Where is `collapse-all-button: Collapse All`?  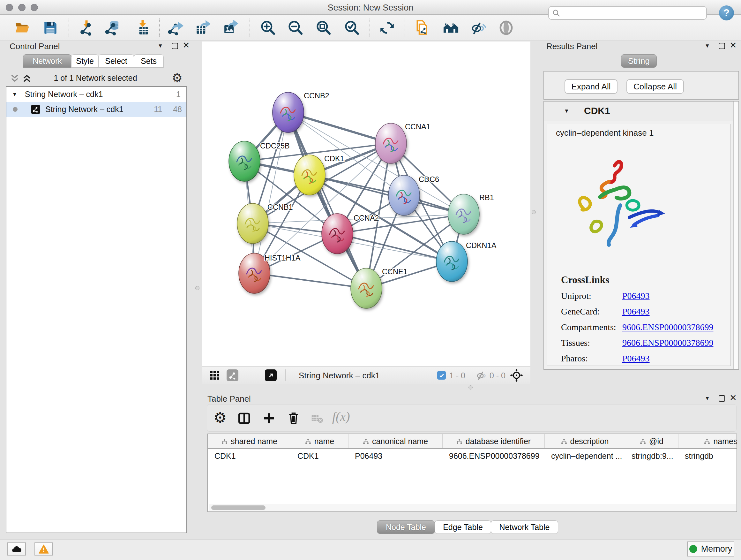 collapse-all-button: Collapse All is located at coordinates (655, 86).